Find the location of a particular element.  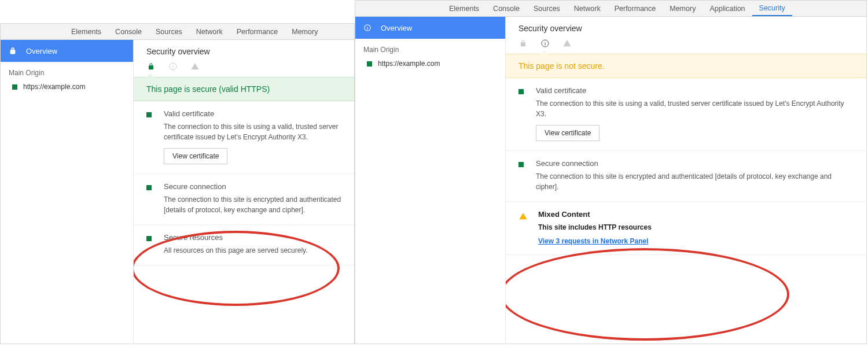

security-banner-insecure: This page is not secure. is located at coordinates (686, 66).